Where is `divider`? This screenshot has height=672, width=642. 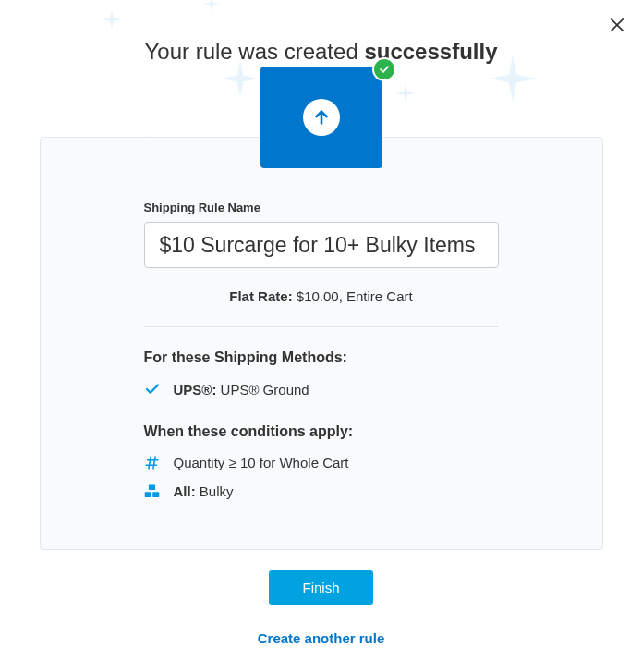 divider is located at coordinates (321, 327).